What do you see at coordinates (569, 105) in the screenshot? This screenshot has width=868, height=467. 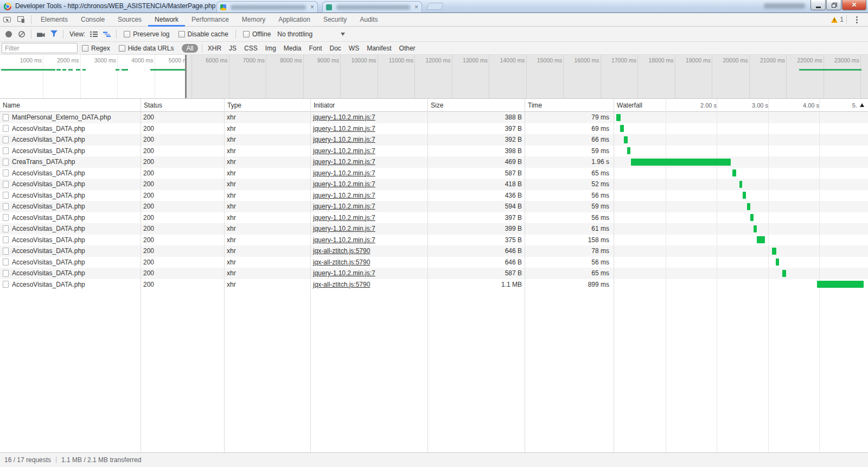 I see `column-header-time: Time` at bounding box center [569, 105].